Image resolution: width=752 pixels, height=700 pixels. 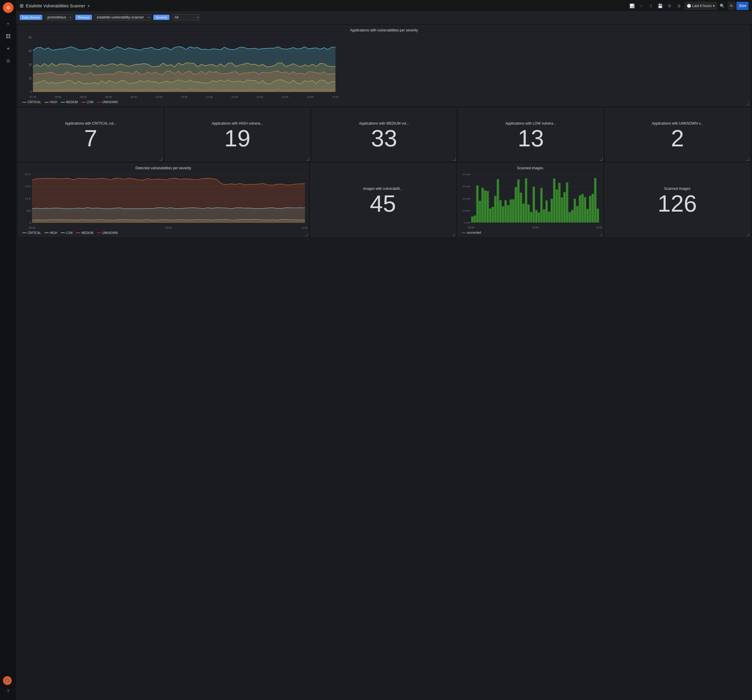 I want to click on severity-select: All CRITICAL HIGH MEDIUM LOW UNKNOWN, so click(x=186, y=17).